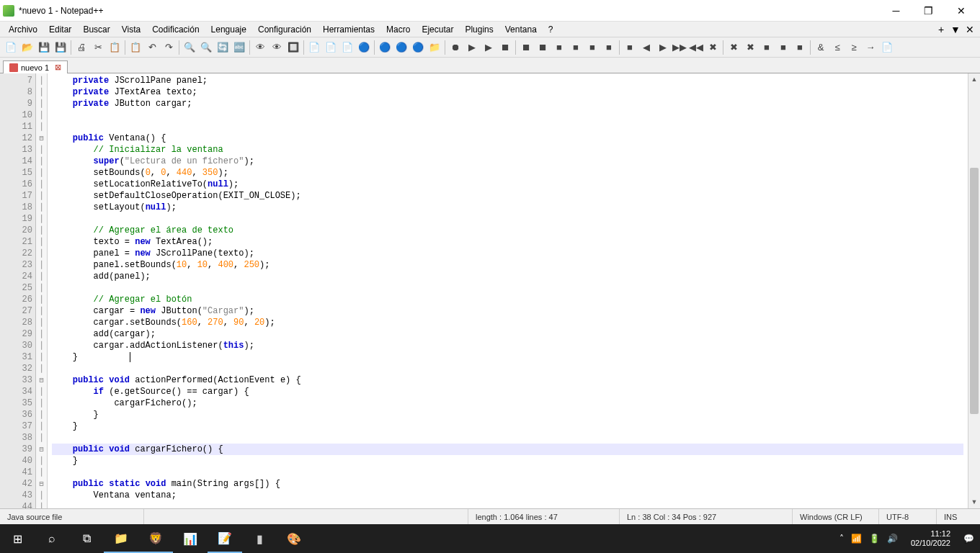  What do you see at coordinates (489, 48) in the screenshot?
I see `toolbar-btn-27: ▶` at bounding box center [489, 48].